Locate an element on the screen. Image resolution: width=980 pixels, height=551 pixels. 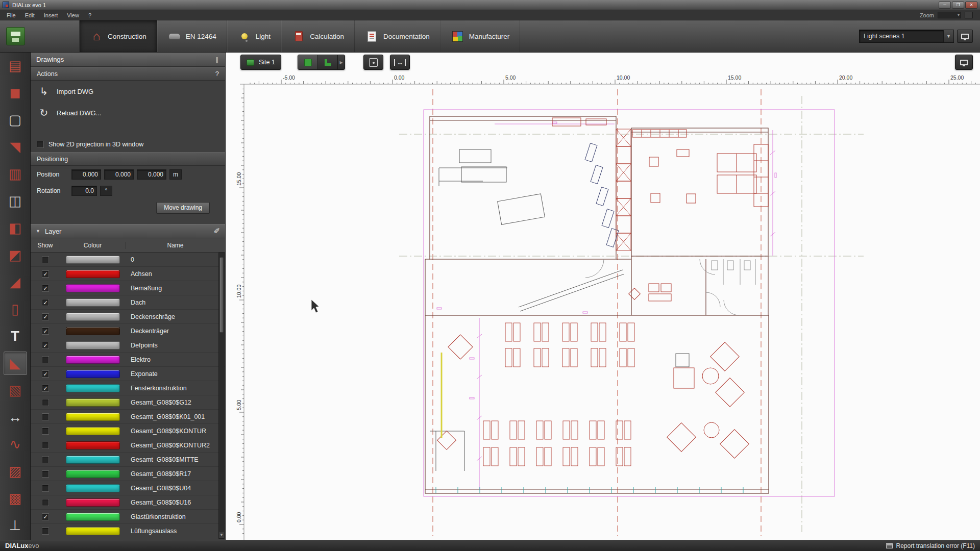
layer-row: Gesamt_G08$0$K01_001 is located at coordinates (128, 417).